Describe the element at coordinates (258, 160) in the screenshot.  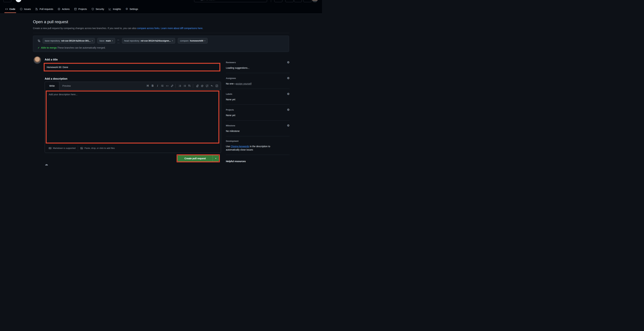
I see `helpful-resources-section: Helpful resources` at that location.